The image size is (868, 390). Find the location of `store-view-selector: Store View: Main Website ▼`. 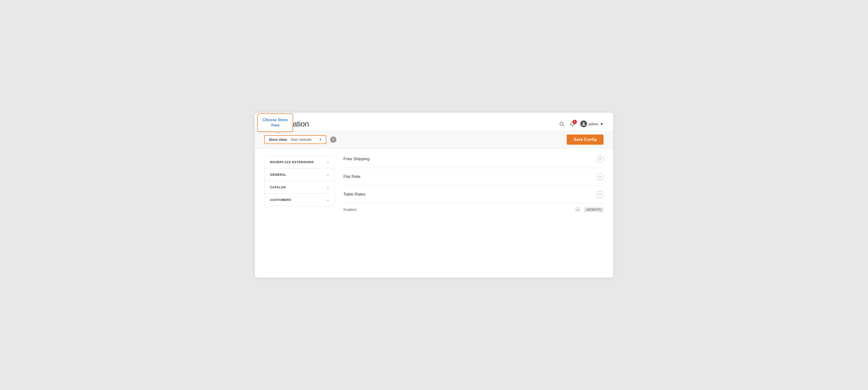

store-view-selector: Store View: Main Website ▼ is located at coordinates (295, 140).